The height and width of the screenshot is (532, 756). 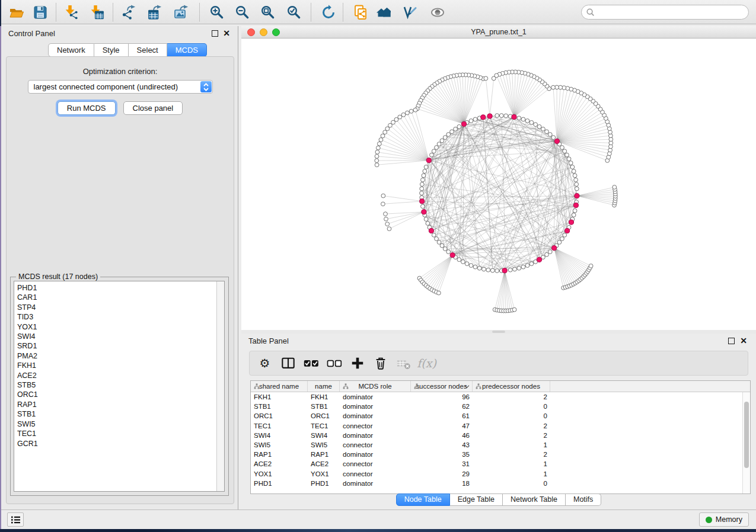 I want to click on table-row: FKH1FKH1dominator962, so click(x=500, y=397).